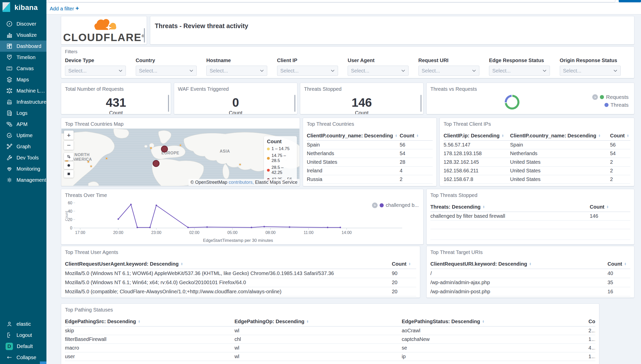 The width and height of the screenshot is (641, 364). Describe the element at coordinates (69, 174) in the screenshot. I see `square-icon` at that location.